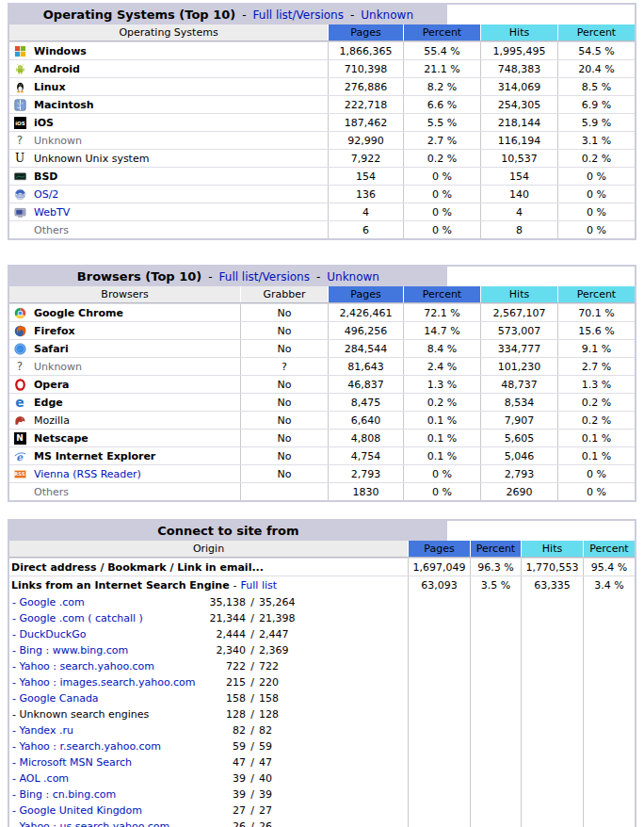 The width and height of the screenshot is (644, 827). Describe the element at coordinates (75, 763) in the screenshot. I see `search-engine-link: Microsoft MSN Search` at that location.